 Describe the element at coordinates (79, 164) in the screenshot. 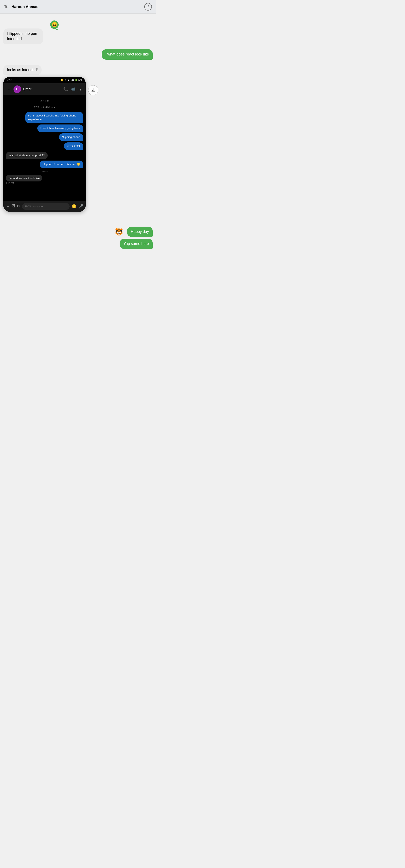

I see `emoji-reaction-small: 😄` at that location.